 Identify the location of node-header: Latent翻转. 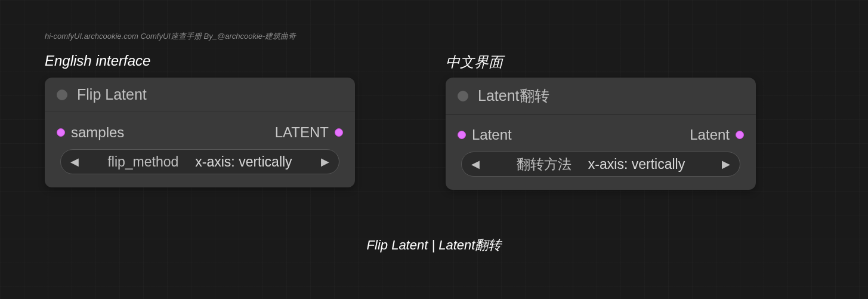
(601, 96).